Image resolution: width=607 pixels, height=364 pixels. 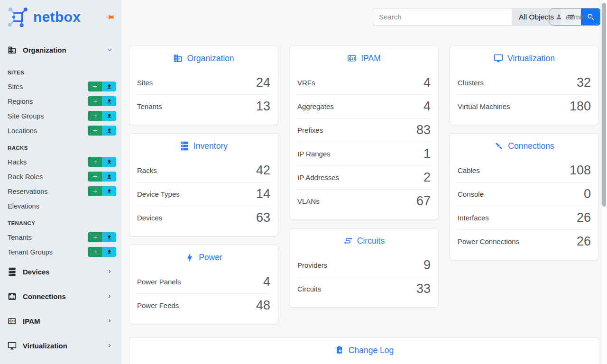 What do you see at coordinates (469, 171) in the screenshot?
I see `stat-label: Cables` at bounding box center [469, 171].